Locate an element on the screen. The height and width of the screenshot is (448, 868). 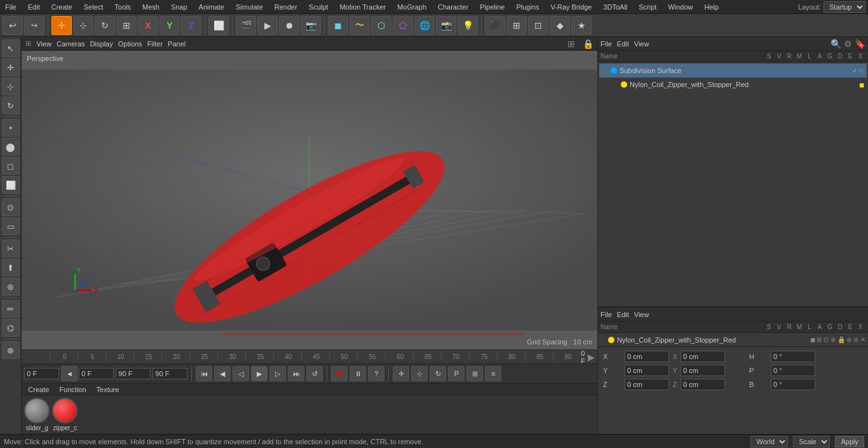
start-frame-field is located at coordinates (42, 374).